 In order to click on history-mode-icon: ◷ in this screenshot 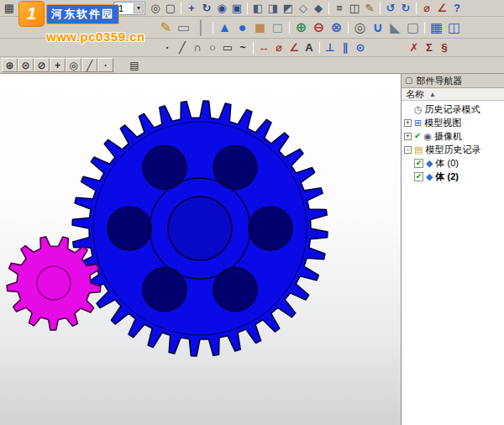, I will do `click(418, 109)`.